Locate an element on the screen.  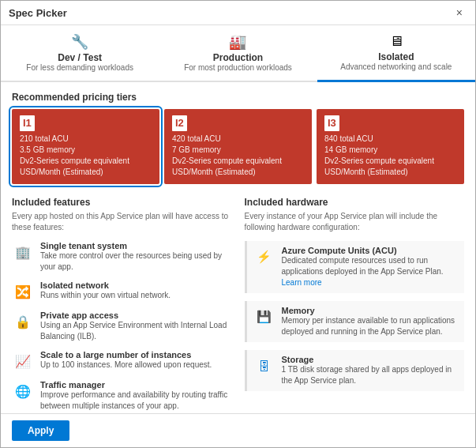
feature-private-access: 🔒 Private app access Using an App Servic… is located at coordinates (122, 326).